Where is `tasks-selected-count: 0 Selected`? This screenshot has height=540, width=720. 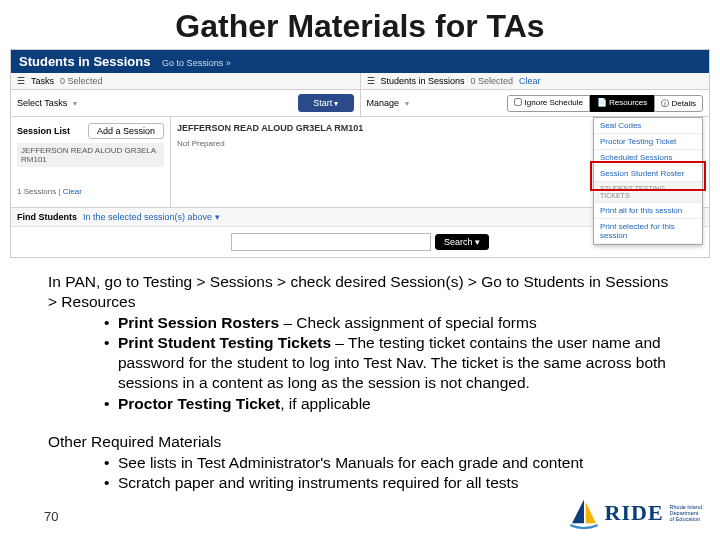 tasks-selected-count: 0 Selected is located at coordinates (82, 81).